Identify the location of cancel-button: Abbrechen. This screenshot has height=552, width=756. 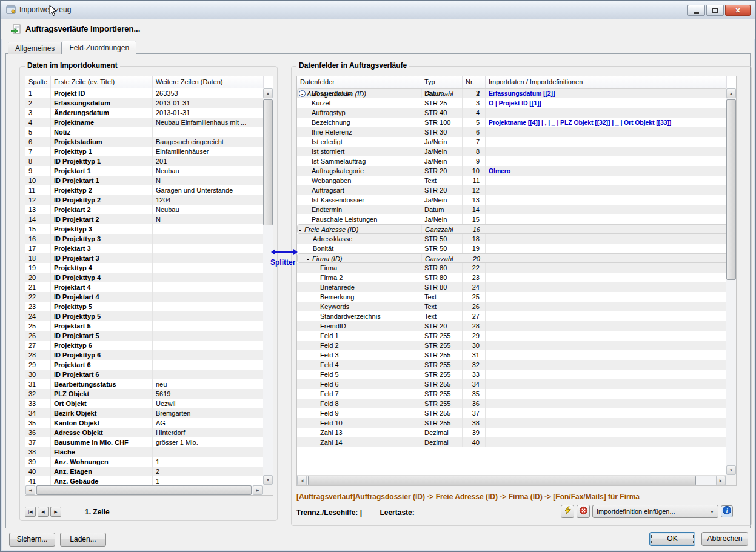
(725, 539).